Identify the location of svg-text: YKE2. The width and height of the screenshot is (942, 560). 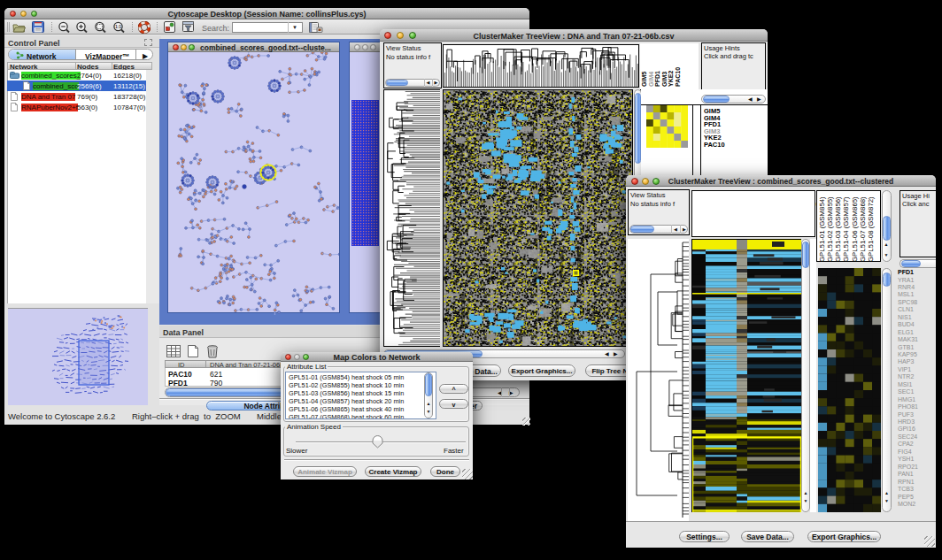
(671, 79).